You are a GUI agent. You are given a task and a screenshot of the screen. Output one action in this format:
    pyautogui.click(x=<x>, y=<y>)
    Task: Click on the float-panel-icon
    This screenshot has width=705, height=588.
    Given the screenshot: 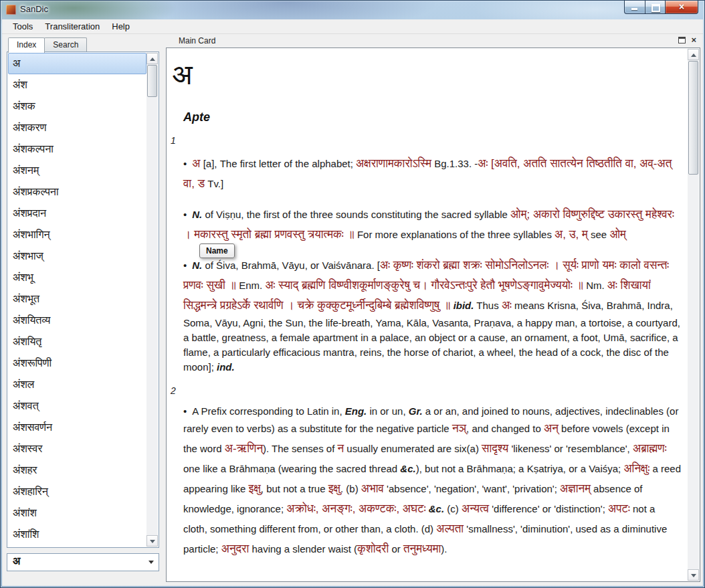 What is the action you would take?
    pyautogui.click(x=682, y=40)
    